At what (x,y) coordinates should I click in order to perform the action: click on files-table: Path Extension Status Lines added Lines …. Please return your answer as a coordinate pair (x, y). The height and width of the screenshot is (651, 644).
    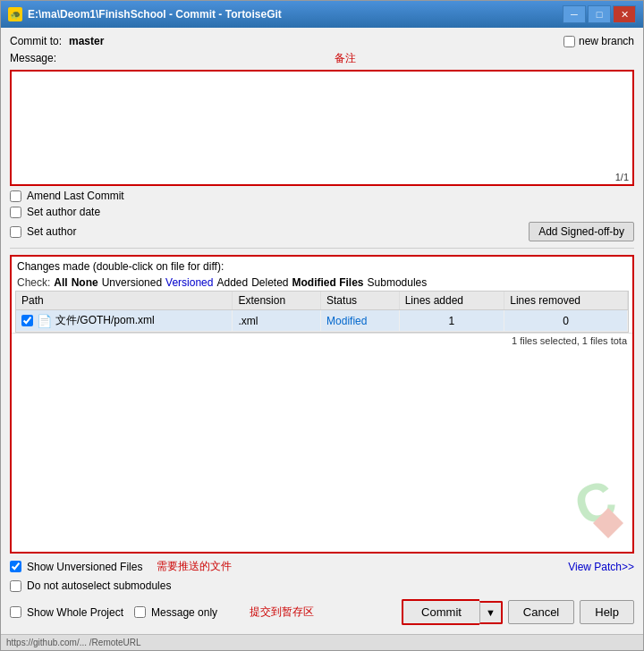
    Looking at the image, I should click on (322, 311).